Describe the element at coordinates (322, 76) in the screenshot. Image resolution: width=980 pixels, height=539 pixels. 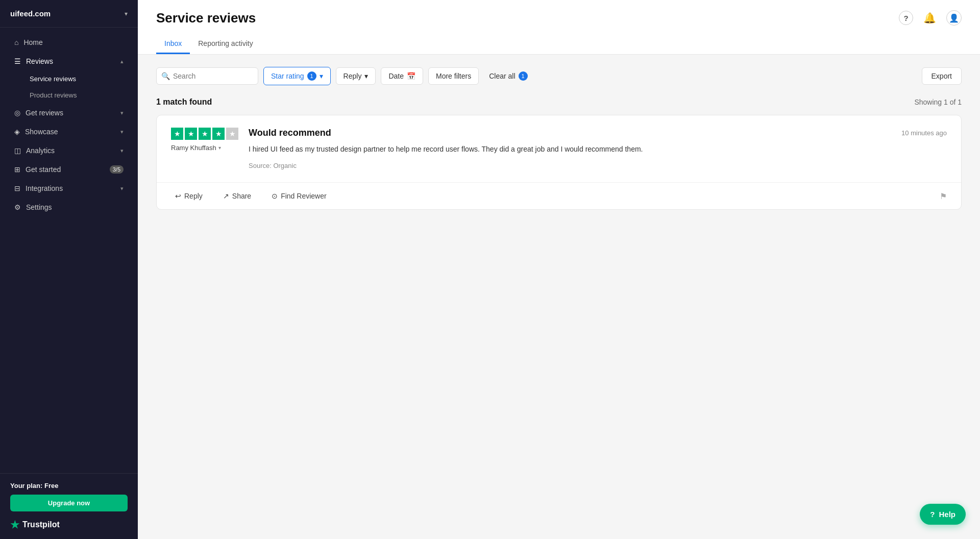
I see `star-rating-chevron-icon: ▾` at that location.